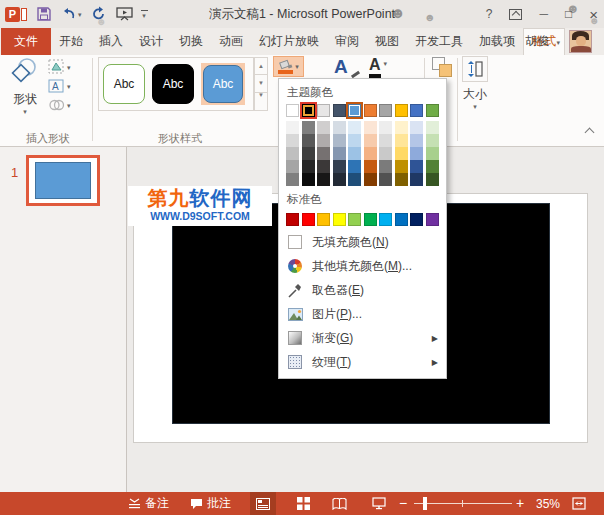 The height and width of the screenshot is (515, 604). Describe the element at coordinates (475, 69) in the screenshot. I see `size-button` at that location.